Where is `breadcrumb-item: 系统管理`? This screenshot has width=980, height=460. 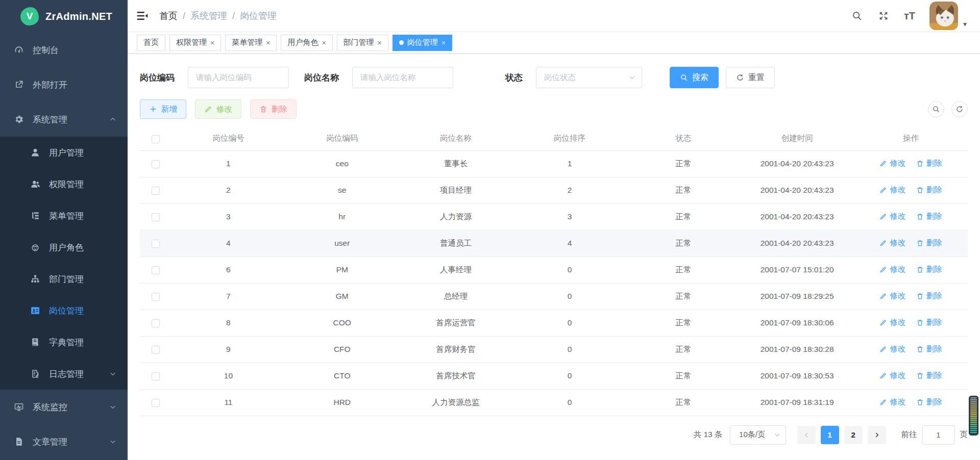 breadcrumb-item: 系统管理 is located at coordinates (209, 16).